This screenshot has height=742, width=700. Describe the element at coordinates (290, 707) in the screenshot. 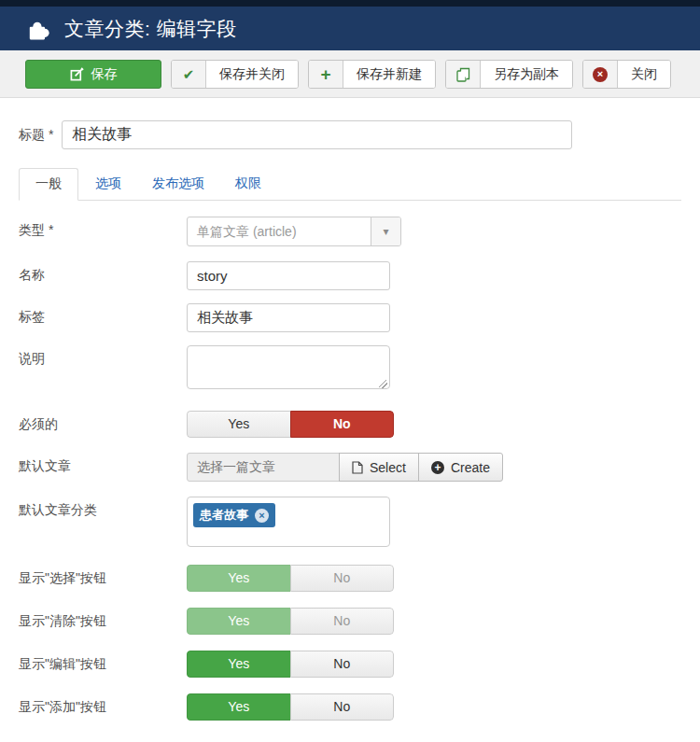

I see `show-add-toggle: Yes No` at that location.